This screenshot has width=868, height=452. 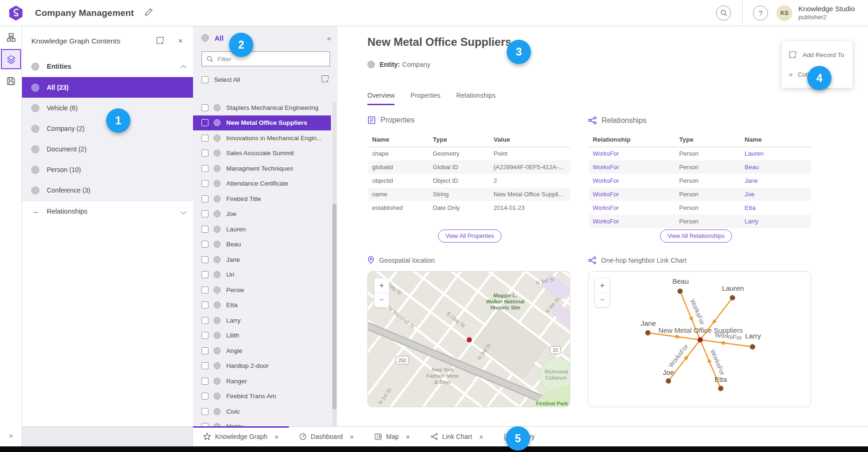 I want to click on menu-item-add-record-to: Add Record To, so click(x=817, y=55).